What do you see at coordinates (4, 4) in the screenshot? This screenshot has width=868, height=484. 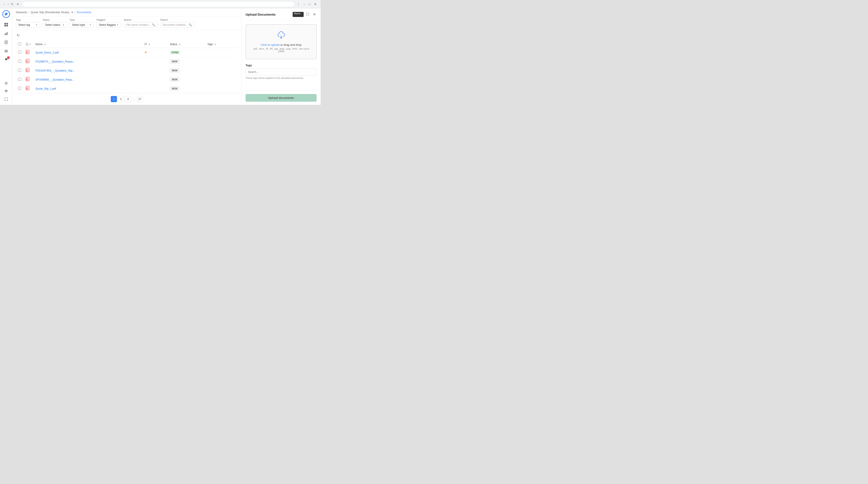 I see `nav-back-button: ←` at bounding box center [4, 4].